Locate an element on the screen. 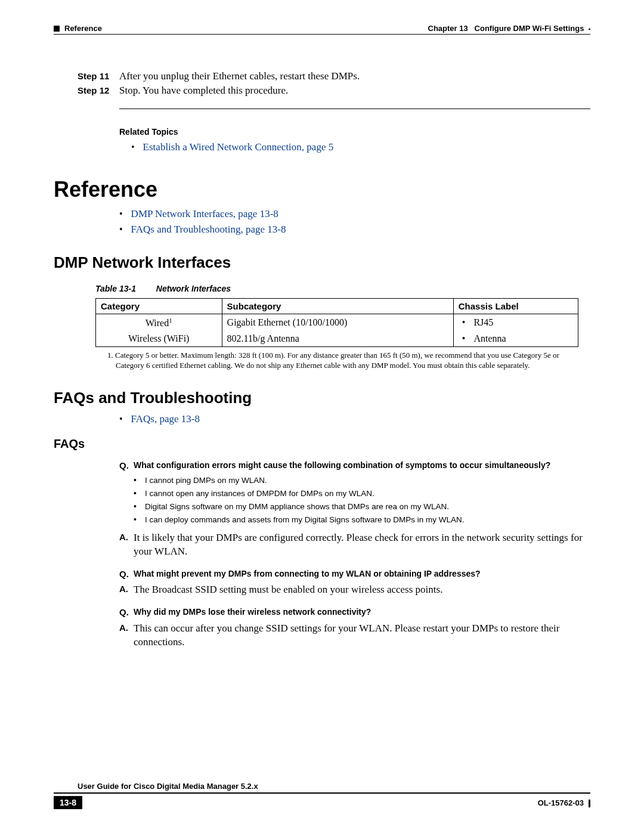 The height and width of the screenshot is (833, 644). step-label: Step 12 is located at coordinates (98, 91).